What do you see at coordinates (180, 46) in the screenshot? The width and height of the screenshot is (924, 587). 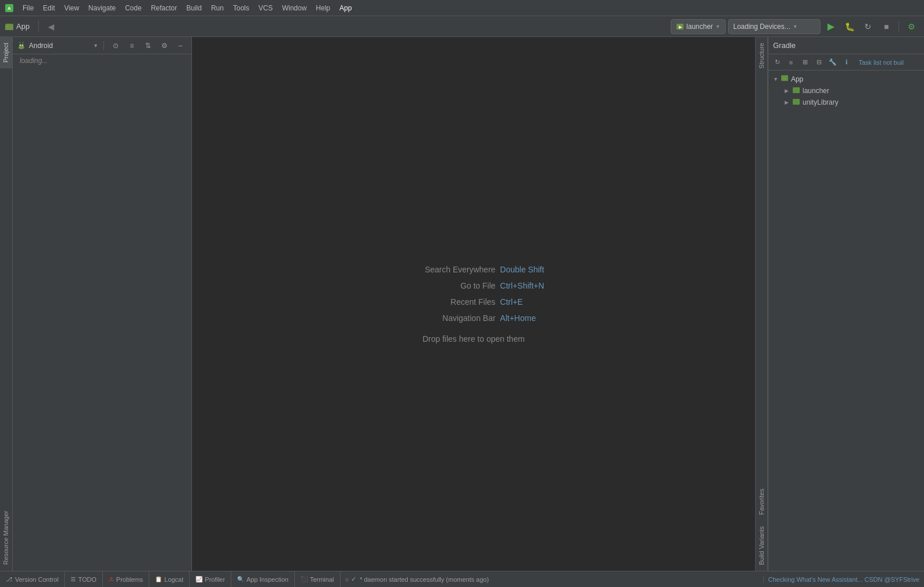 I see `panel-minimize-btn: –` at bounding box center [180, 46].